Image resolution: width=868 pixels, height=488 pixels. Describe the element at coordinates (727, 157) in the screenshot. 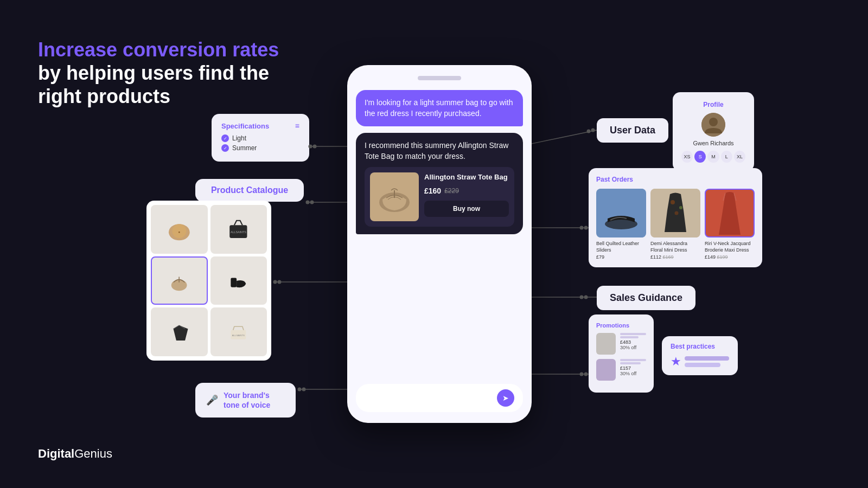

I see `size-l: L` at that location.